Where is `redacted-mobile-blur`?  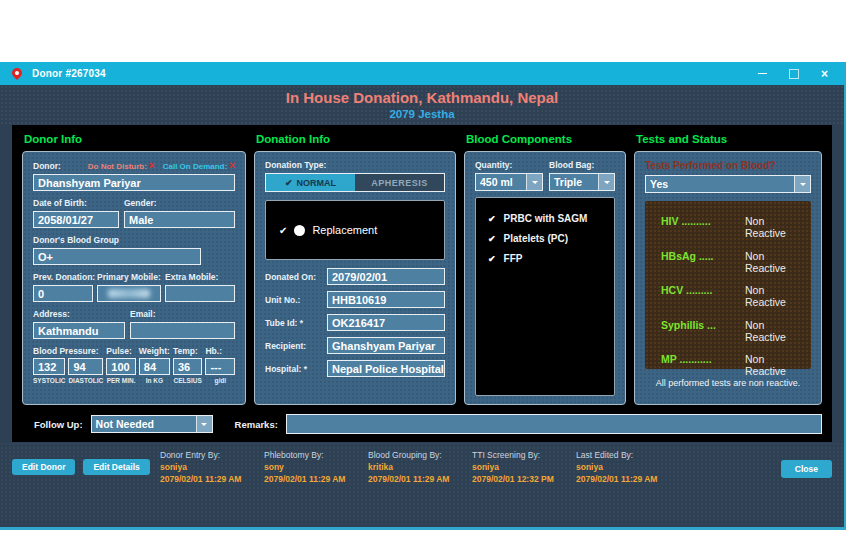 redacted-mobile-blur is located at coordinates (129, 294).